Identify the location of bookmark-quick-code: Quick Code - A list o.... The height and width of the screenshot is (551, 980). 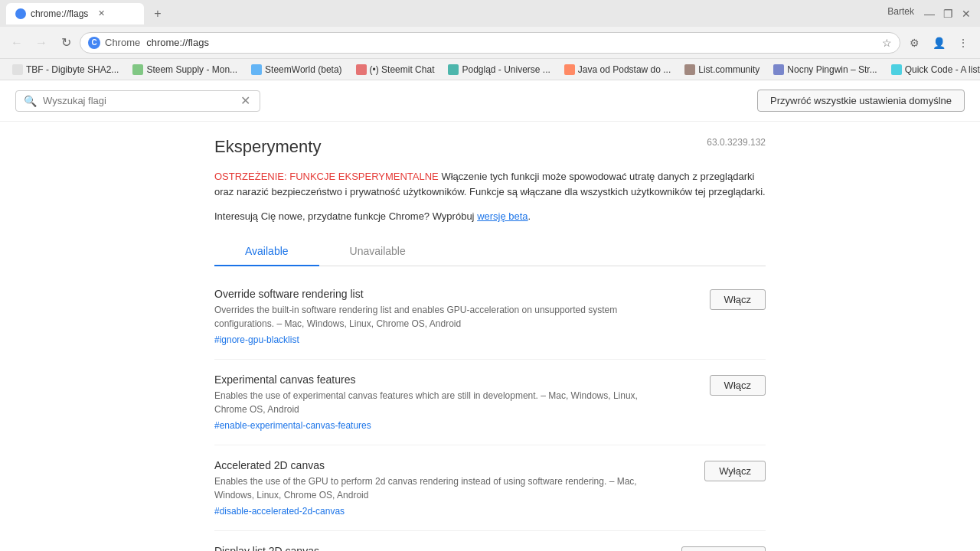
(933, 70).